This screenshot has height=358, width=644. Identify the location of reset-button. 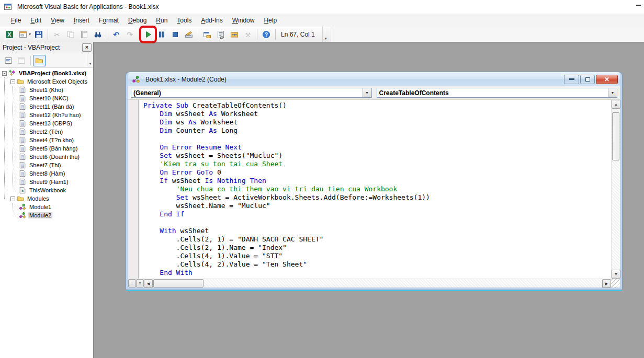
(175, 34).